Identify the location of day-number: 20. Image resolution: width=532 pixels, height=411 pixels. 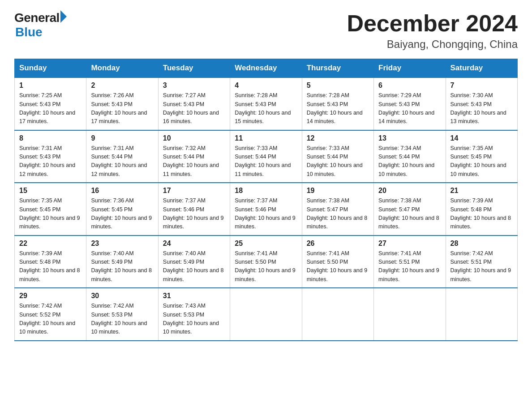
(409, 191).